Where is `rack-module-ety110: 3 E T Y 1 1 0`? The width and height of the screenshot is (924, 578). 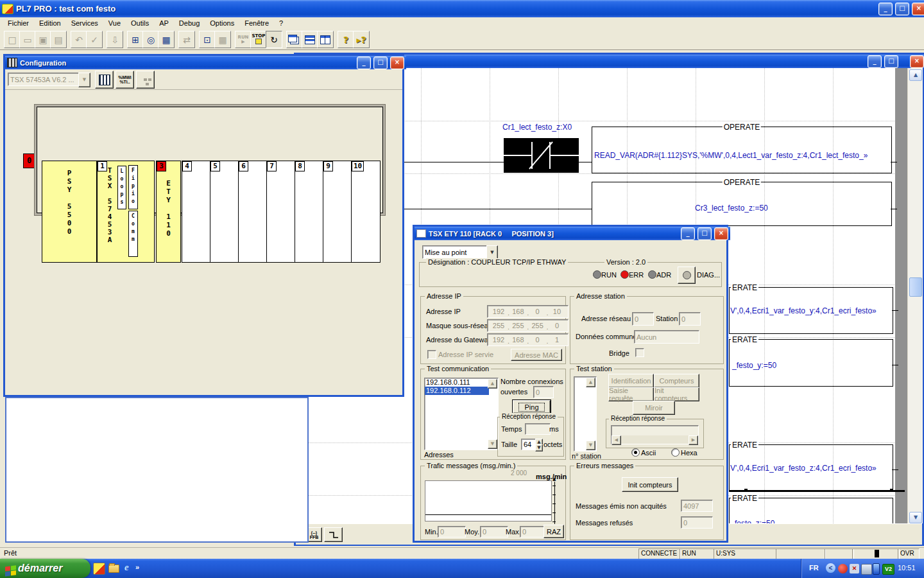 rack-module-ety110: 3 E T Y 1 1 0 is located at coordinates (168, 212).